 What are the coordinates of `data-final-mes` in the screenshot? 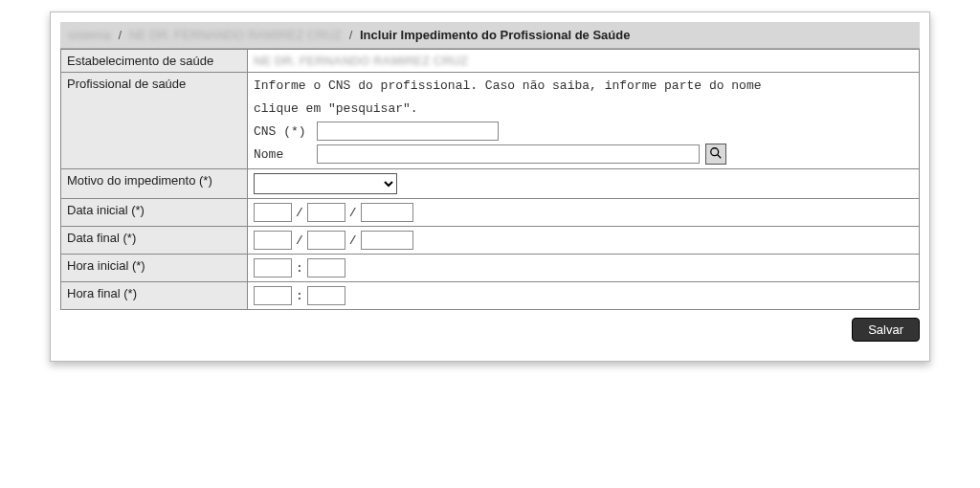 It's located at (326, 240).